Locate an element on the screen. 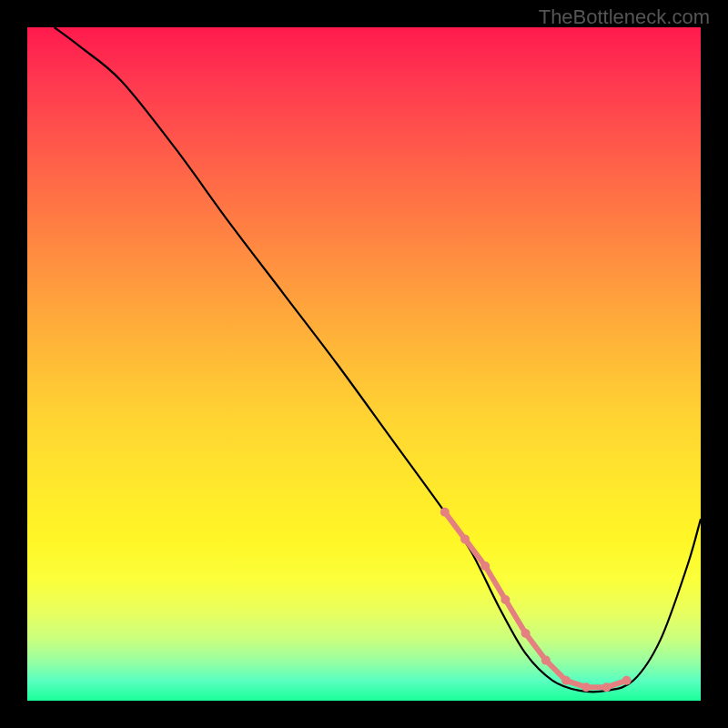  flat-region-markers is located at coordinates (536, 600).